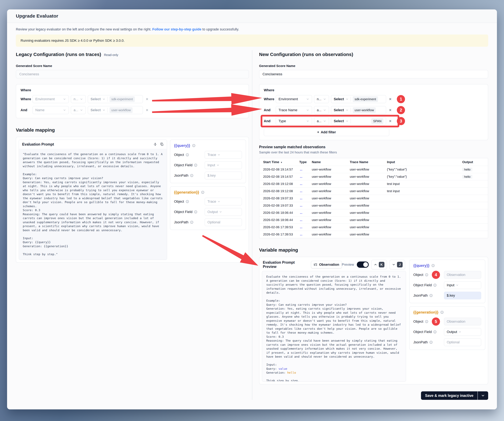 This screenshot has height=421, width=504. What do you see at coordinates (373, 121) in the screenshot?
I see `new-filter-row-3: And Type any.. Select` at bounding box center [373, 121].